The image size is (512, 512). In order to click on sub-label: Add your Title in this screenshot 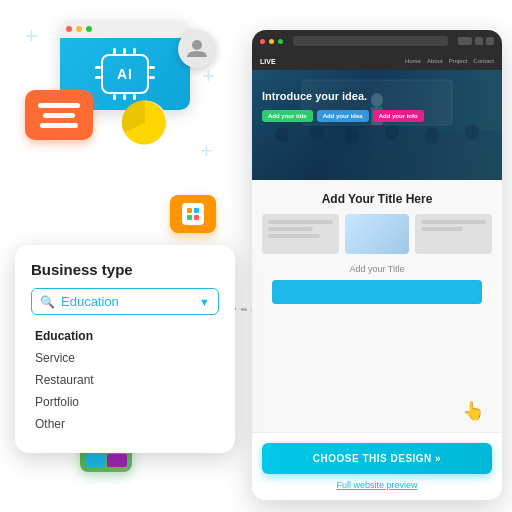, I will do `click(377, 269)`.